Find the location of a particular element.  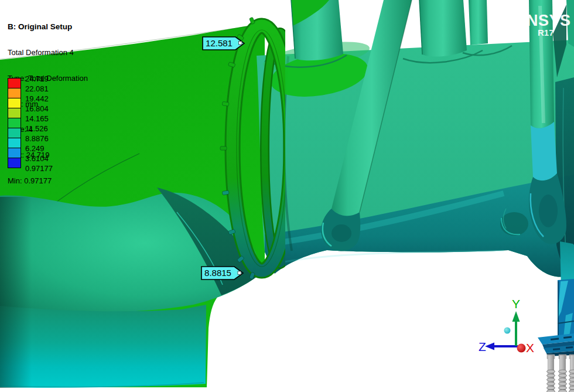

anchor-bolts is located at coordinates (561, 373).